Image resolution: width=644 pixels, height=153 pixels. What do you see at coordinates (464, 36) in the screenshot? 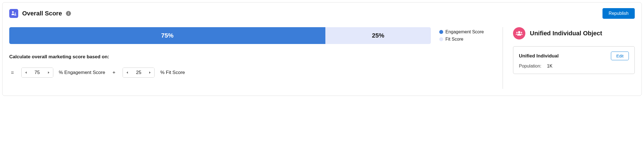
I see `legend: Engagement Score Fit Score` at bounding box center [464, 36].